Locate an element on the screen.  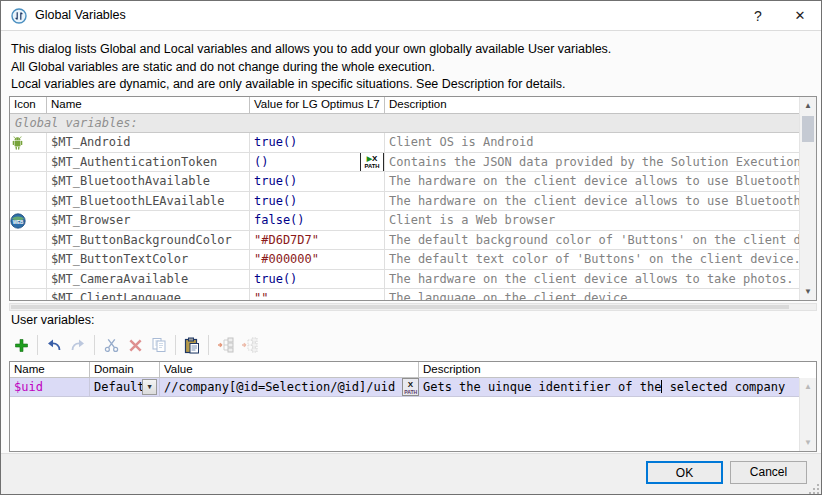
variable-description: Contains the JSON data provided by the S… is located at coordinates (592, 162).